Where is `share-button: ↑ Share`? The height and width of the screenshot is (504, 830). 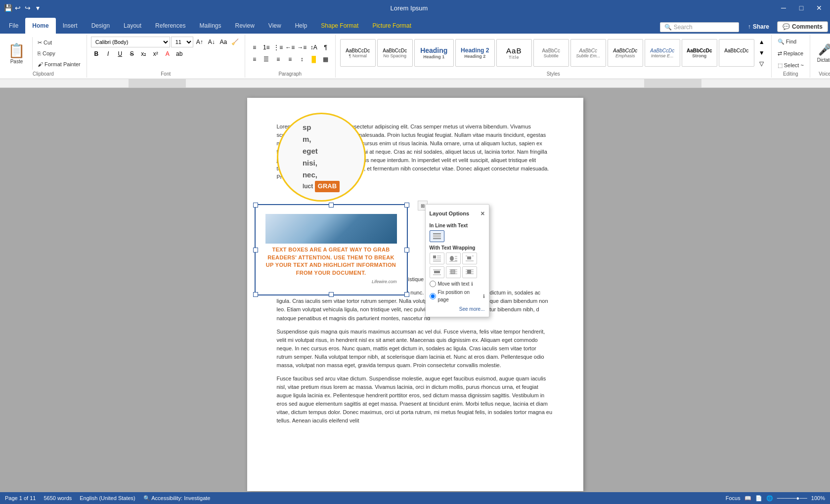
share-button: ↑ Share is located at coordinates (758, 27).